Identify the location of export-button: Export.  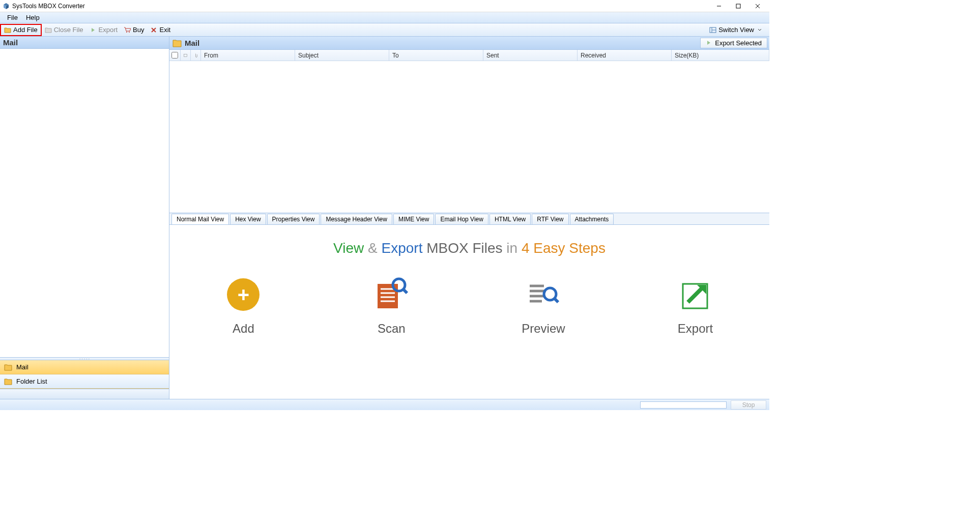
(104, 30).